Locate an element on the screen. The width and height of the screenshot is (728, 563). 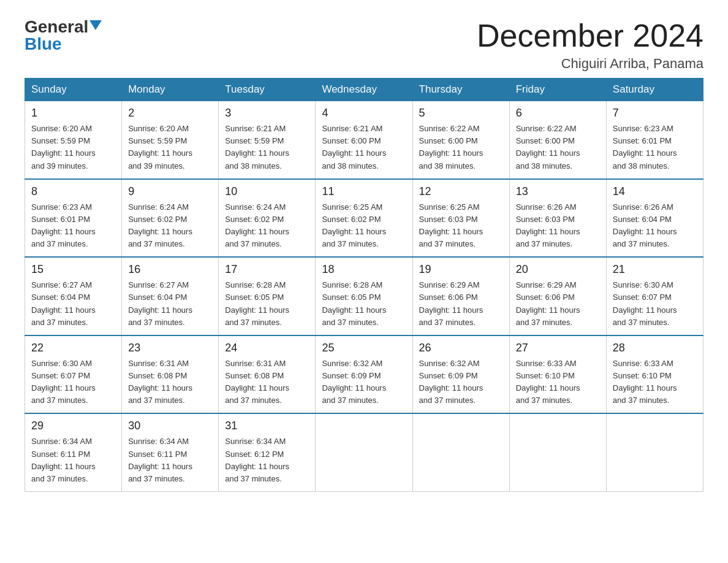
day-info: Sunrise: 6:21 AMSunset: 6:00 PMDaylight:… is located at coordinates (354, 147).